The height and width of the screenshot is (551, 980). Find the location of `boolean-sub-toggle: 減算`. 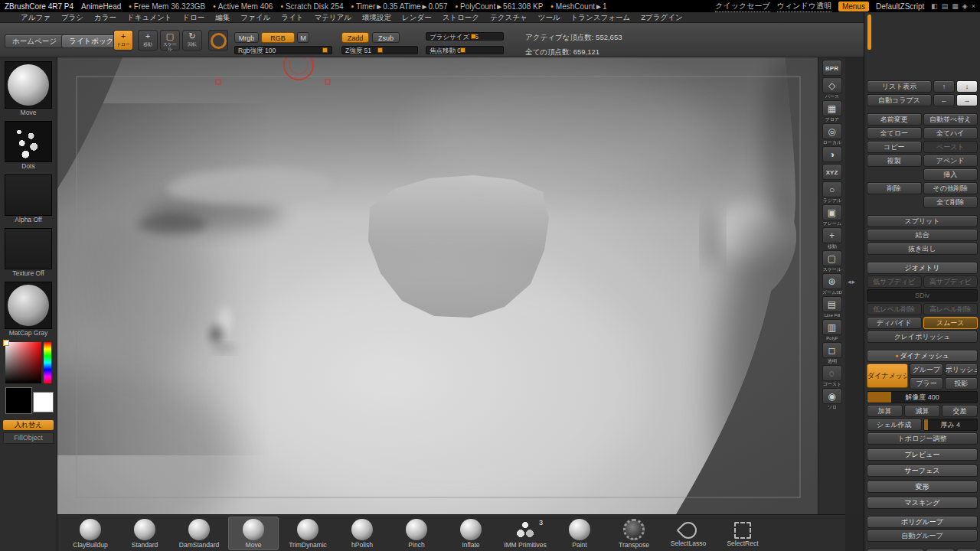

boolean-sub-toggle: 減算 is located at coordinates (922, 411).